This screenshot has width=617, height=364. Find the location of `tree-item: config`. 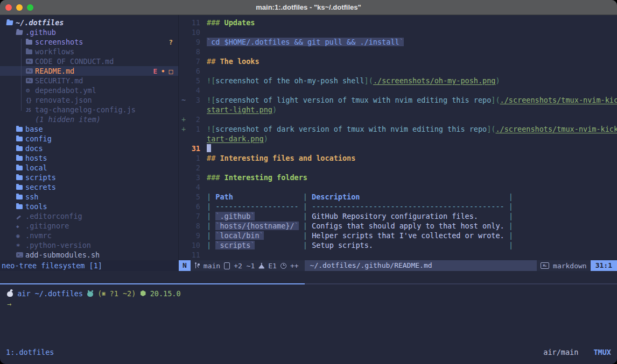

tree-item: config is located at coordinates (89, 139).